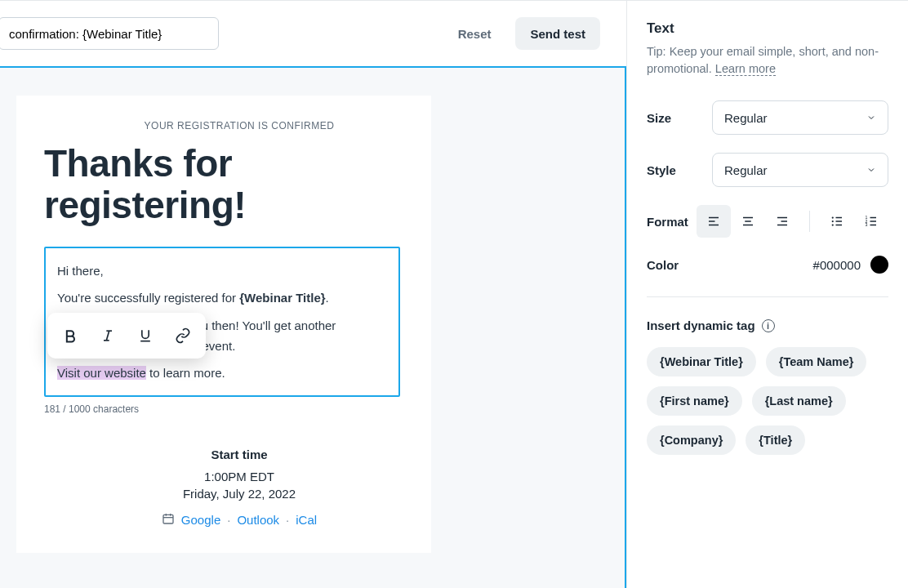 The height and width of the screenshot is (588, 908). Describe the element at coordinates (837, 221) in the screenshot. I see `bullet-list-icon` at that location.